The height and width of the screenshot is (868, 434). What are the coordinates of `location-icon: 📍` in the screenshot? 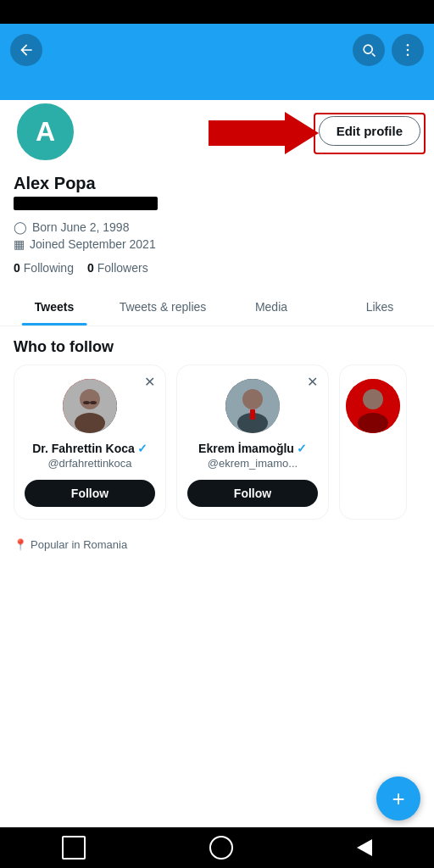 It's located at (20, 544).